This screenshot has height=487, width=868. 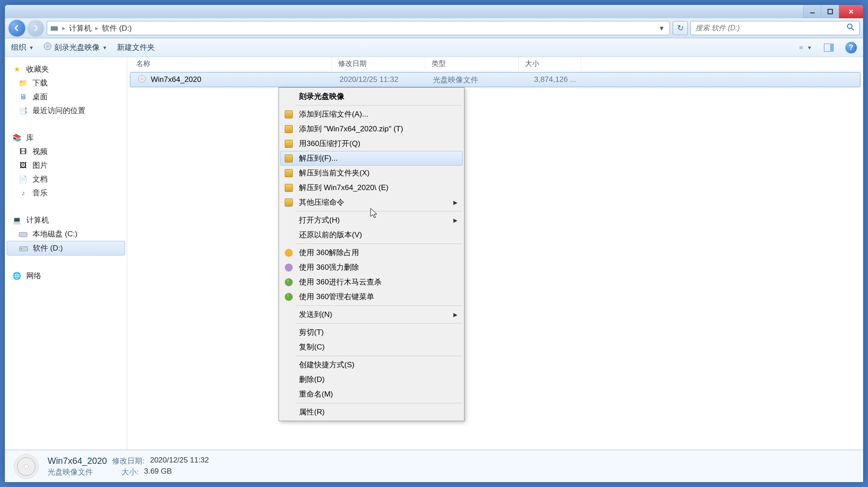 What do you see at coordinates (495, 80) in the screenshot?
I see `file-row: Win7x64_2020 2020/12/25 11:32 光盘映像文件 3,8…` at bounding box center [495, 80].